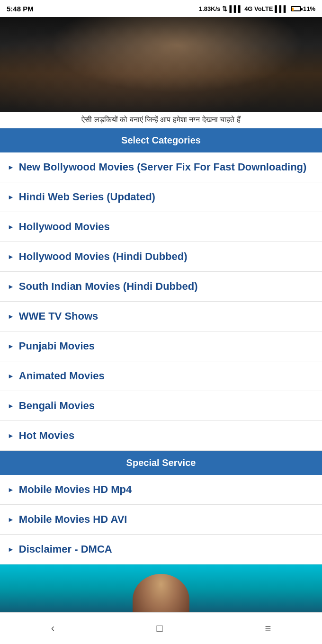 The height and width of the screenshot is (644, 322). I want to click on category-label: New Bollywood Movies (Server Fix For Fas…, so click(163, 167).